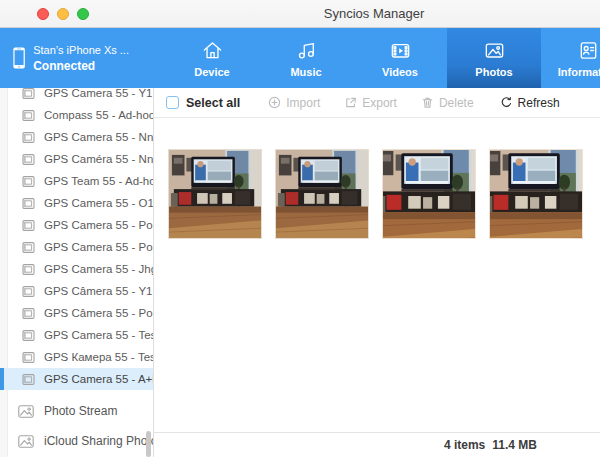 Image resolution: width=600 pixels, height=457 pixels. What do you see at coordinates (364, 58) in the screenshot?
I see `nav-tabs: Device Music Videos` at bounding box center [364, 58].